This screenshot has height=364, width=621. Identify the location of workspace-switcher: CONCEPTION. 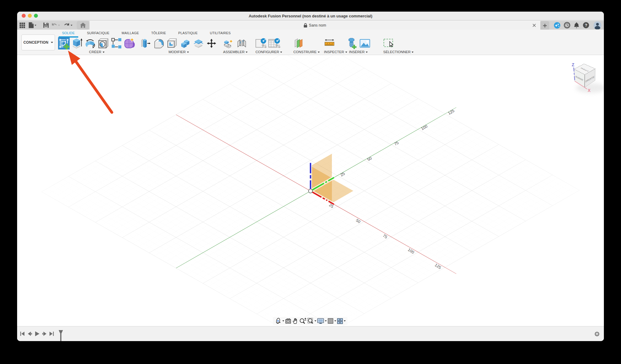
(38, 42).